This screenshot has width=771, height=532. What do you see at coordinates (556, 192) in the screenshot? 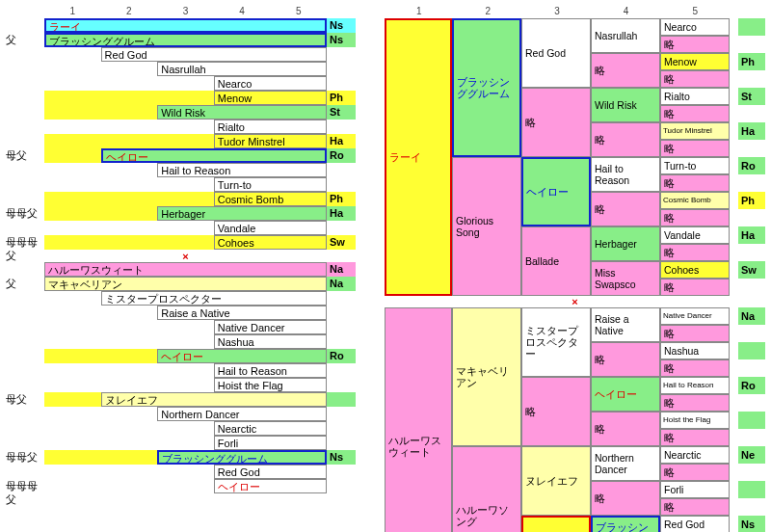
I see `tree-cell: ヘイロー` at bounding box center [556, 192].